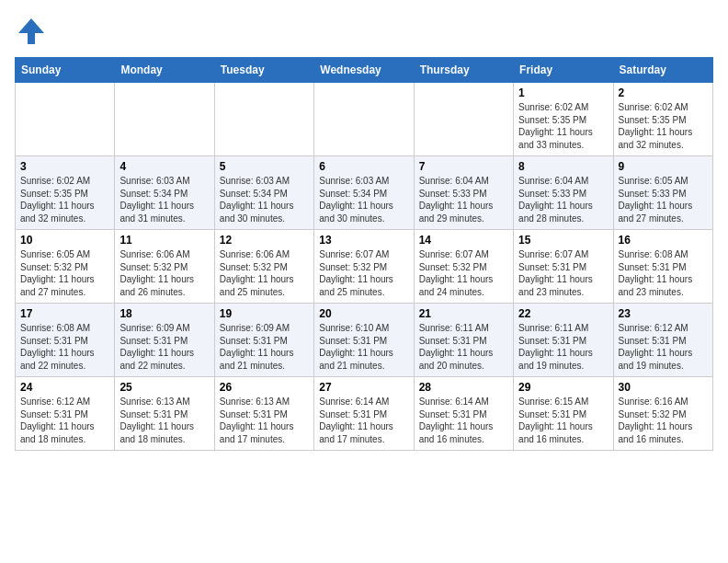  I want to click on calendar-header-row: SundayMondayTuesdayWednesdayThursdayFrid…, so click(364, 70).